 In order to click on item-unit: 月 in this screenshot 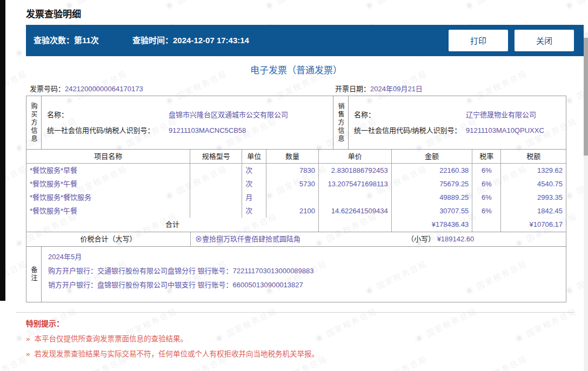, I will do `click(254, 198)`.